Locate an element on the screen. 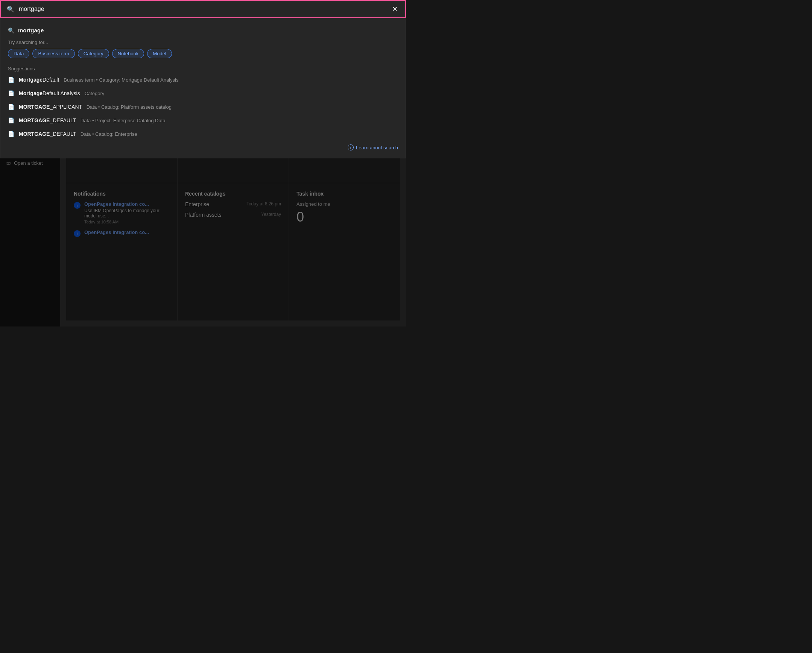  notification-title-1: OpenPages integration co... is located at coordinates (127, 204).